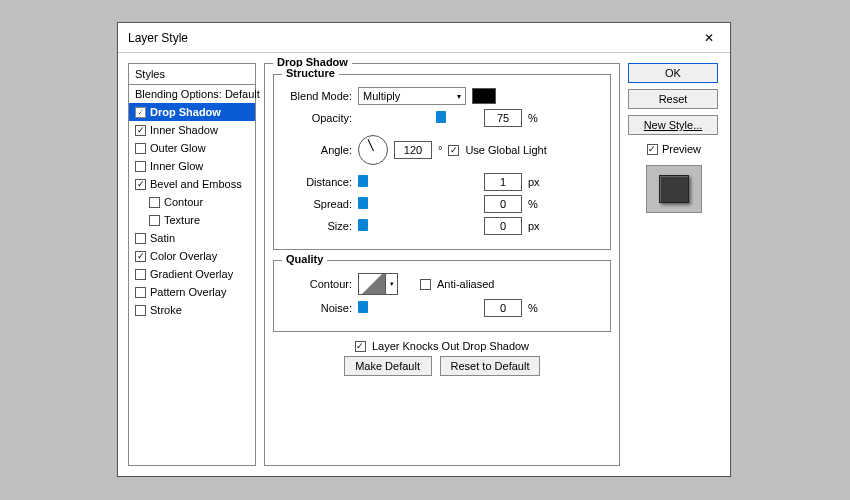  Describe the element at coordinates (674, 264) in the screenshot. I see `right-buttons: OK Reset New Style... Preview` at that location.